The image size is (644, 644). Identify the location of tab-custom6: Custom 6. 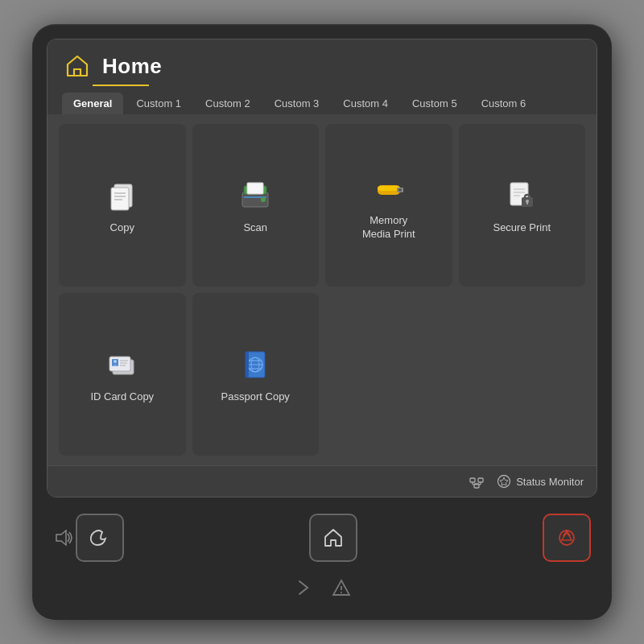
(504, 103).